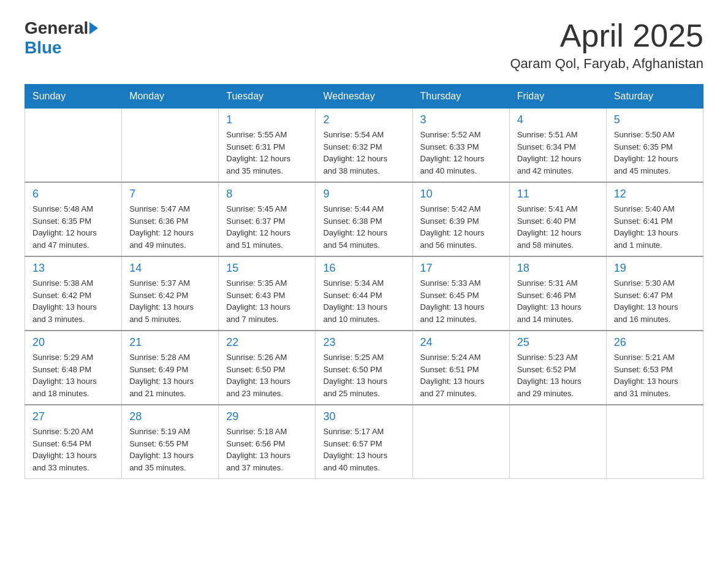 This screenshot has height=563, width=728. Describe the element at coordinates (170, 97) in the screenshot. I see `weekday-header-monday: Monday` at that location.